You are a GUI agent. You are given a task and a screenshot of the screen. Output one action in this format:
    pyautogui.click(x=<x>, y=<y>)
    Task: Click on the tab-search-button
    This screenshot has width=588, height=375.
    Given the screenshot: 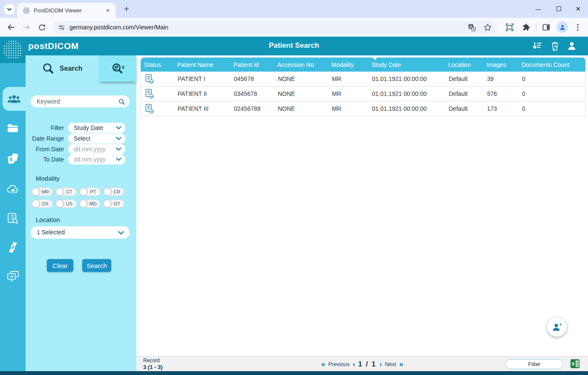 What is the action you would take?
    pyautogui.click(x=9, y=9)
    